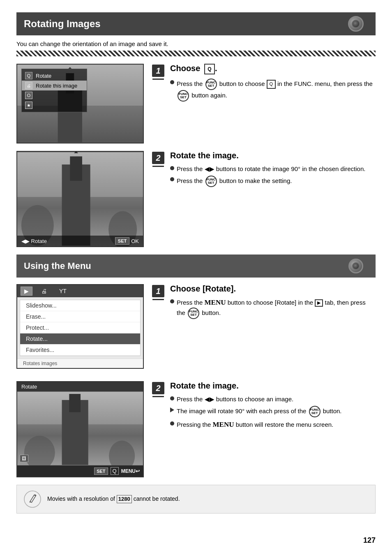 Image resolution: width=392 pixels, height=553 pixels. I want to click on step2-container: 2 Rotate the image. Press the ◀▶ buttons…, so click(264, 170).